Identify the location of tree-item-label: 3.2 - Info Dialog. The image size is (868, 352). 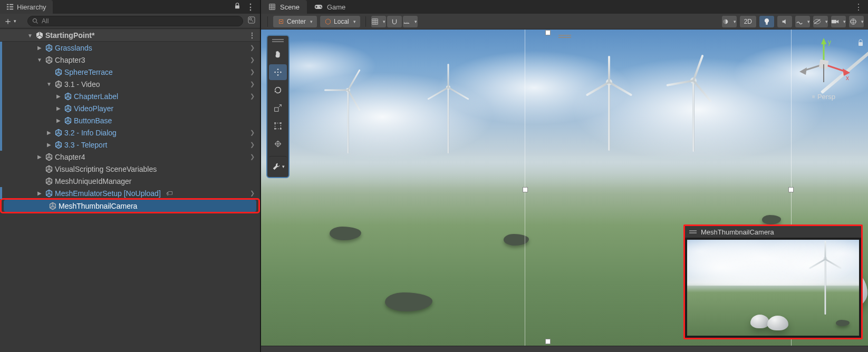
(92, 133).